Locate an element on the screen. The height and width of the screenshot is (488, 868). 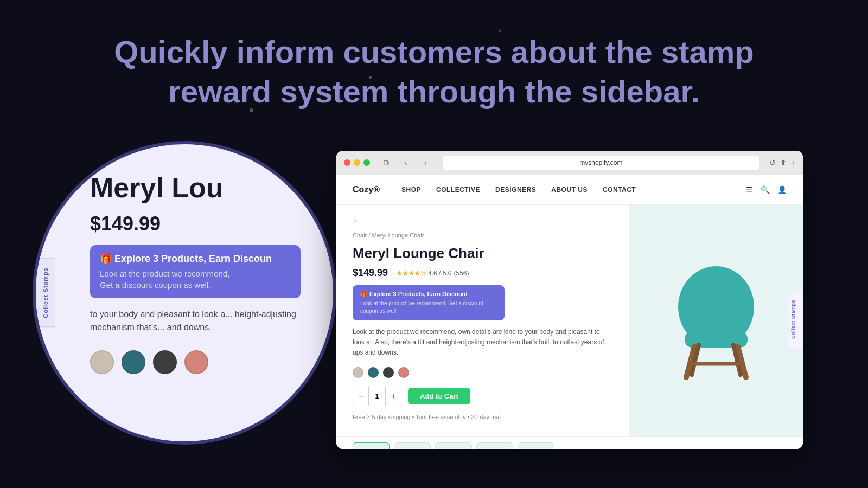
circle-product-price: $149.99 is located at coordinates (125, 224).